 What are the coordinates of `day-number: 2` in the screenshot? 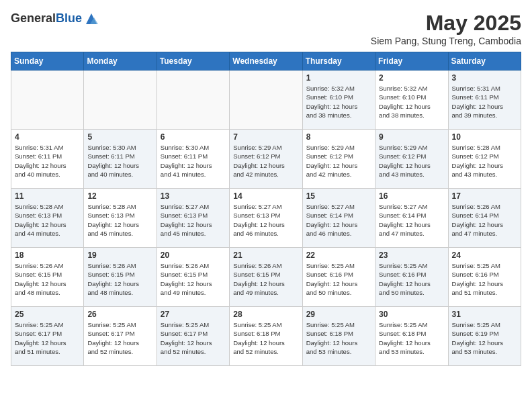 It's located at (411, 78).